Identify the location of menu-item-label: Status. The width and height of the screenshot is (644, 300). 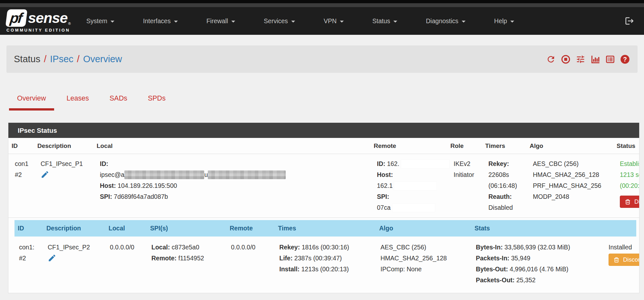
(381, 21).